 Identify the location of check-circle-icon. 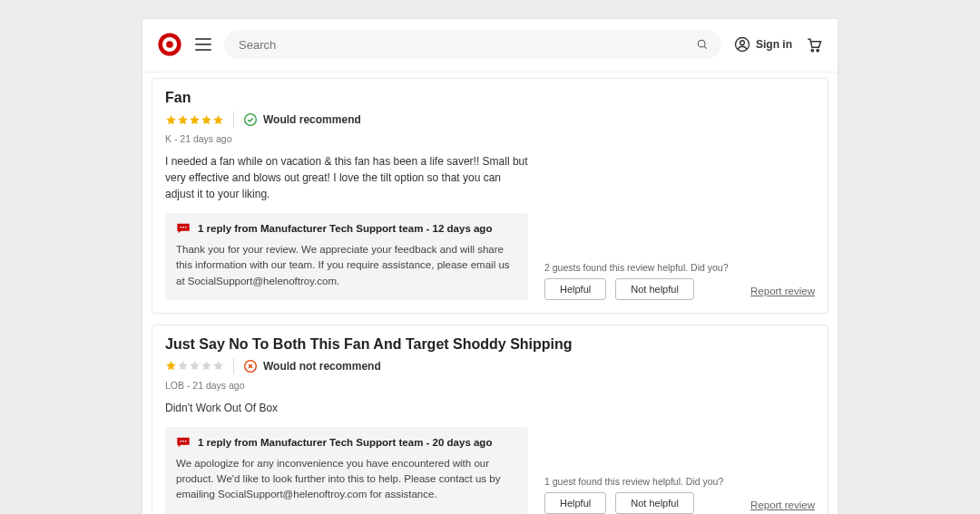
(250, 120).